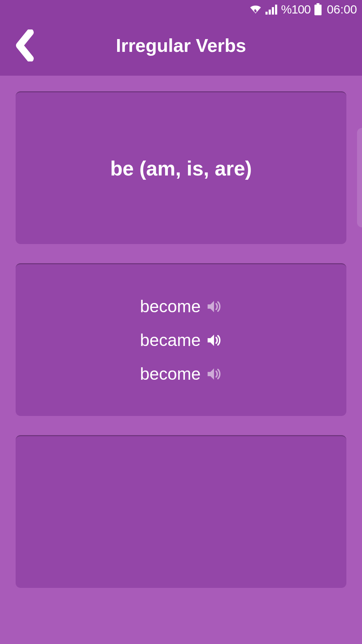  I want to click on battery-icon, so click(318, 9).